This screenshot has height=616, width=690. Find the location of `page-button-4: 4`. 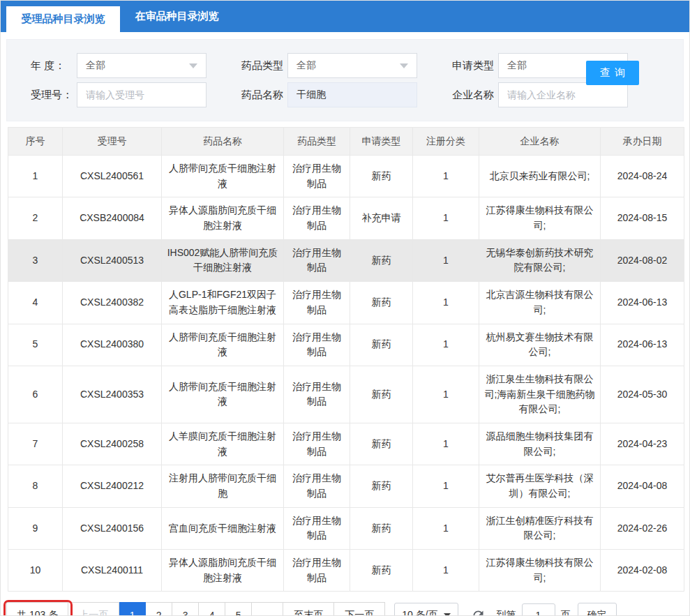

page-button-4: 4 is located at coordinates (212, 609).